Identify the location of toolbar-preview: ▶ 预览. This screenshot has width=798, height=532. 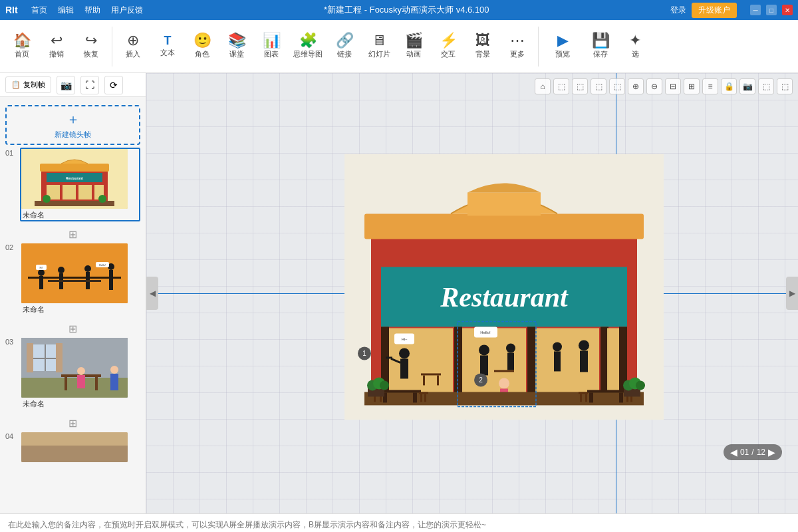
(563, 47).